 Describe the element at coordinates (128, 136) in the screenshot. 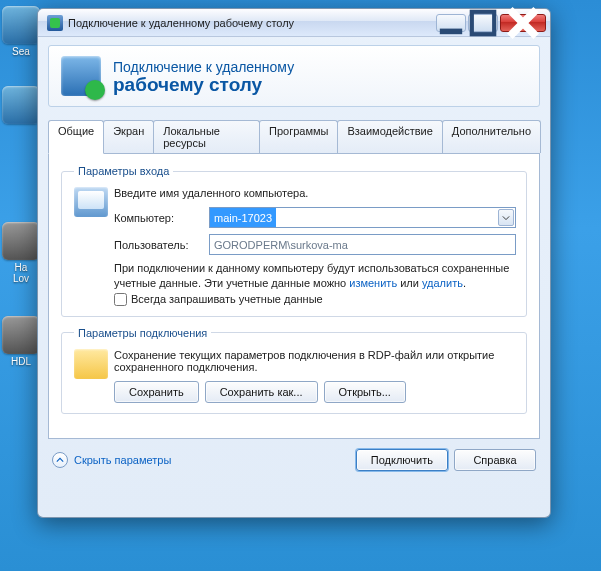

I see `tab-display: Экран` at that location.